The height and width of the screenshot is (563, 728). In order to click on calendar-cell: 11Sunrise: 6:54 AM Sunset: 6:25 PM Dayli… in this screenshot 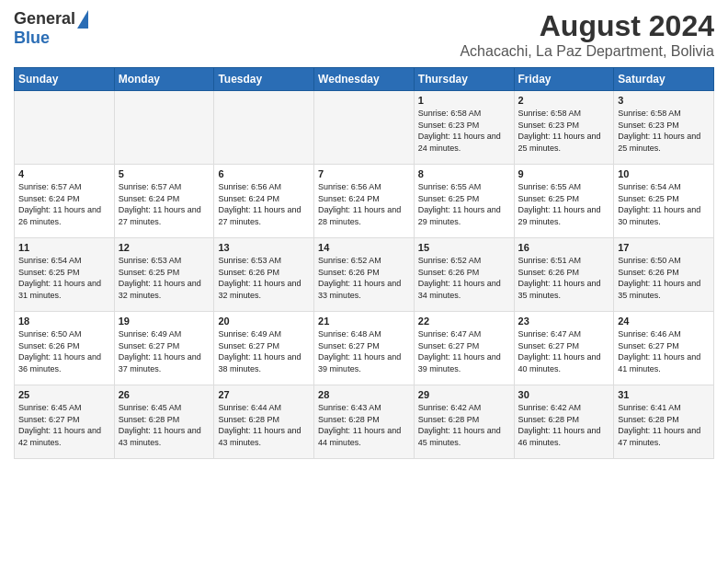, I will do `click(64, 275)`.